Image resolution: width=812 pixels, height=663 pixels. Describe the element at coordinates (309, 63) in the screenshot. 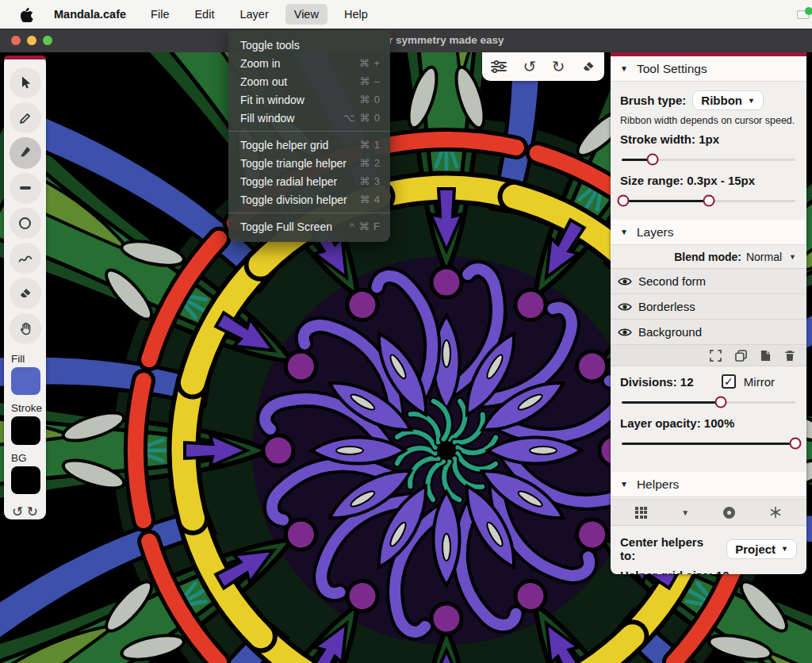

I see `menu-item-zoom-in: Zoom in⌘ +` at that location.